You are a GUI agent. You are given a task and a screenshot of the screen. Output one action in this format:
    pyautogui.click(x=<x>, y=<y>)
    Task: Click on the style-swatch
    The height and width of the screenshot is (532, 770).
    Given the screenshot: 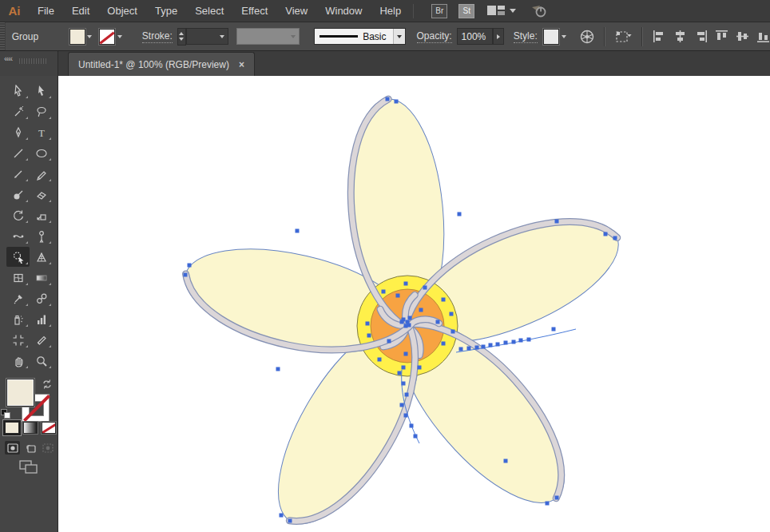 What is the action you would take?
    pyautogui.click(x=551, y=37)
    